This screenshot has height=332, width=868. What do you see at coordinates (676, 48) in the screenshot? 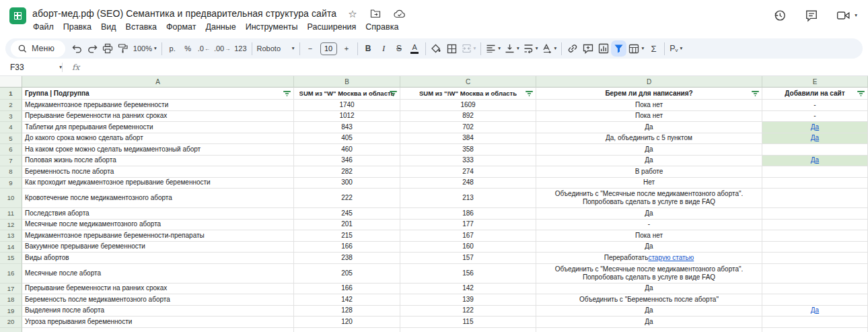
I see `addon-button: P v ▾` at bounding box center [676, 48].